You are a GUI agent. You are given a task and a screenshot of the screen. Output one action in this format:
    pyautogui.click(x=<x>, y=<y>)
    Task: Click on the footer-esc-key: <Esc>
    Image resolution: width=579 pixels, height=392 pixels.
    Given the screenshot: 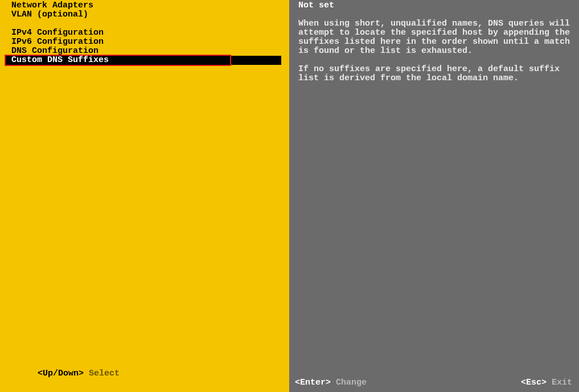 What is the action you would take?
    pyautogui.click(x=534, y=382)
    